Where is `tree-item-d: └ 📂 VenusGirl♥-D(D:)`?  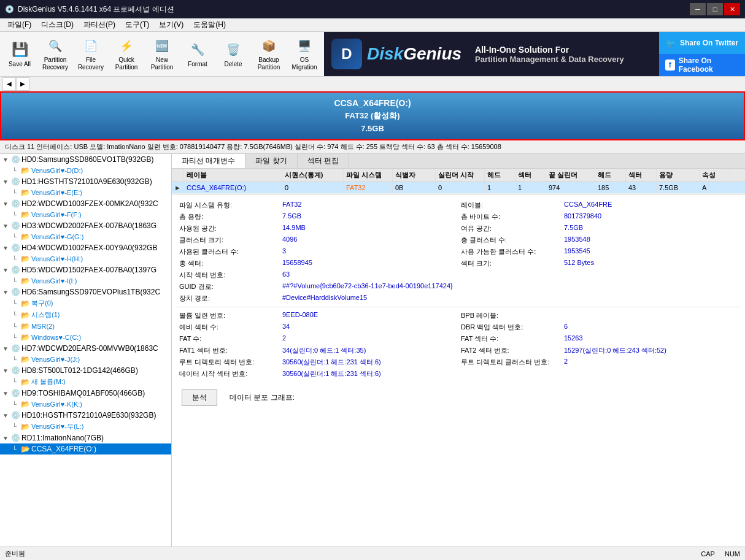 tree-item-d: └ 📂 VenusGirl♥-D(D:) is located at coordinates (86, 171).